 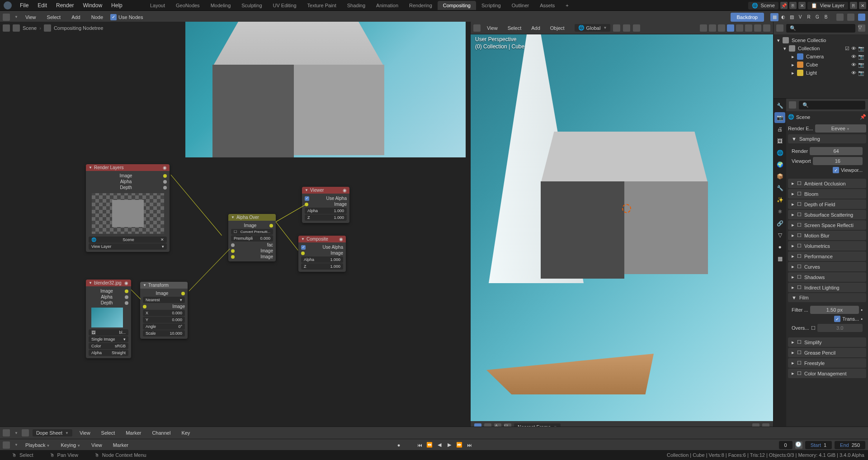 What do you see at coordinates (780, 212) in the screenshot?
I see `tab-physics: ⚛` at bounding box center [780, 212].